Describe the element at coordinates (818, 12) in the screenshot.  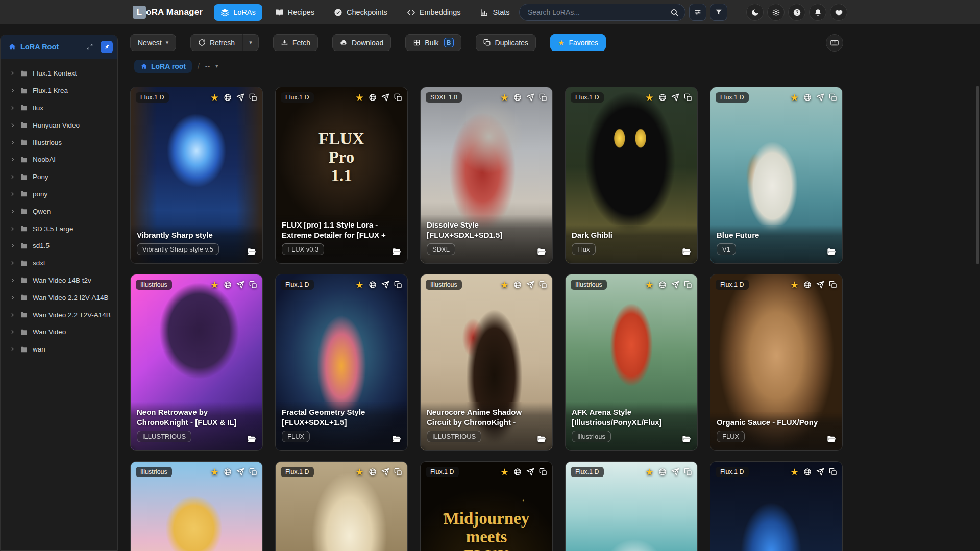
I see `notifications-button` at that location.